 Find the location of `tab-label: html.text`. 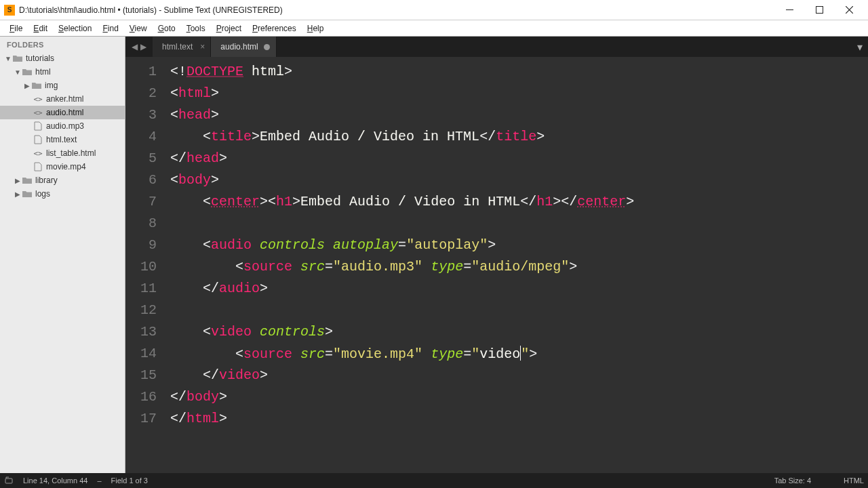

tab-label: html.text is located at coordinates (178, 47).